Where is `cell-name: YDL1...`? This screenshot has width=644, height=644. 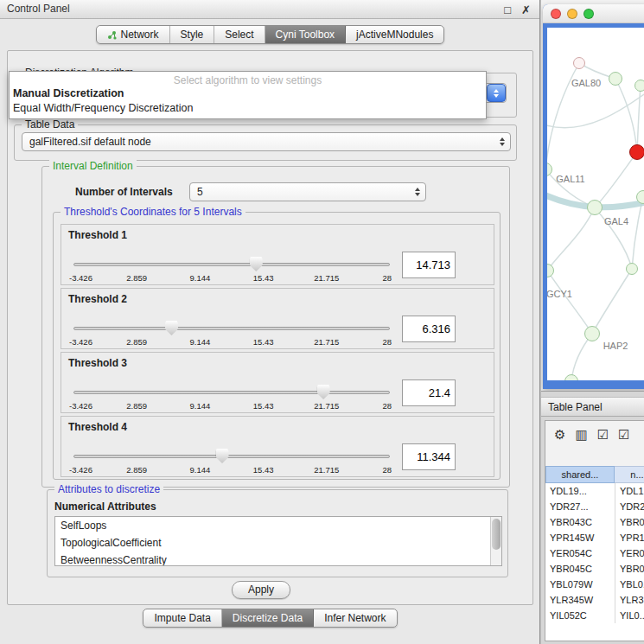
cell-name: YDL1... is located at coordinates (629, 491).